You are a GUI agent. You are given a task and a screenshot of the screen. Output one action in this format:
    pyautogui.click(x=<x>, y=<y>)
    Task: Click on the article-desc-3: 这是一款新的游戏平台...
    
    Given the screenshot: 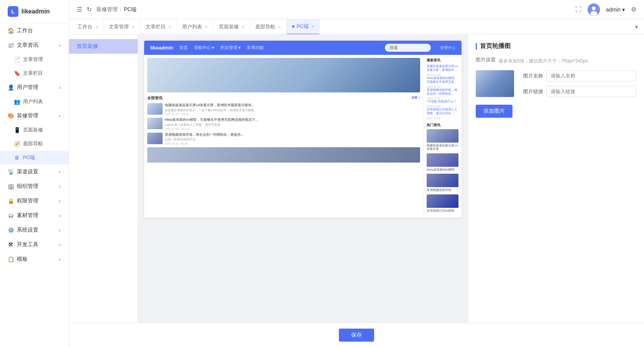 What is the action you would take?
    pyautogui.click(x=292, y=140)
    